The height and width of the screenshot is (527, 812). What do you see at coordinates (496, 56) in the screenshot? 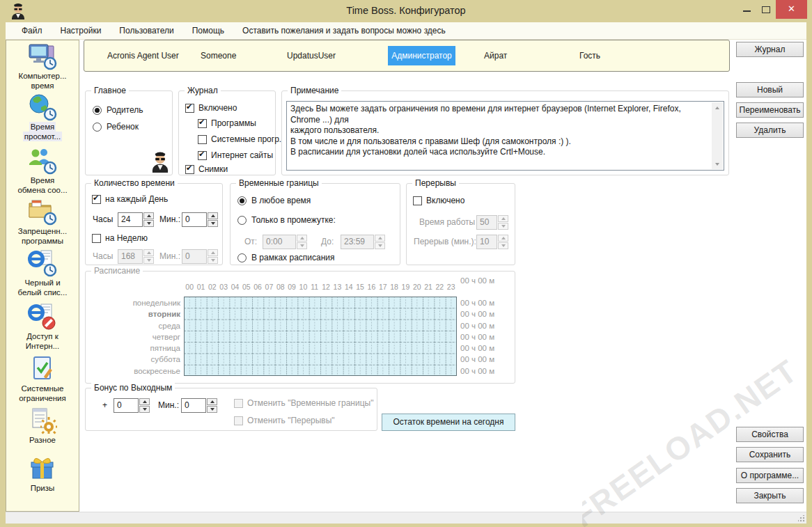
I see `user-item: Айрат` at bounding box center [496, 56].